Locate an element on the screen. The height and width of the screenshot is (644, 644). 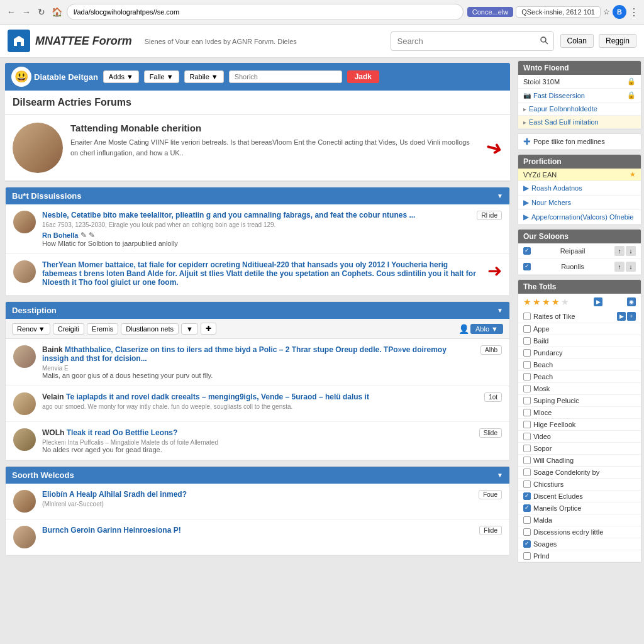
tools-cb-chics is located at coordinates (527, 484).